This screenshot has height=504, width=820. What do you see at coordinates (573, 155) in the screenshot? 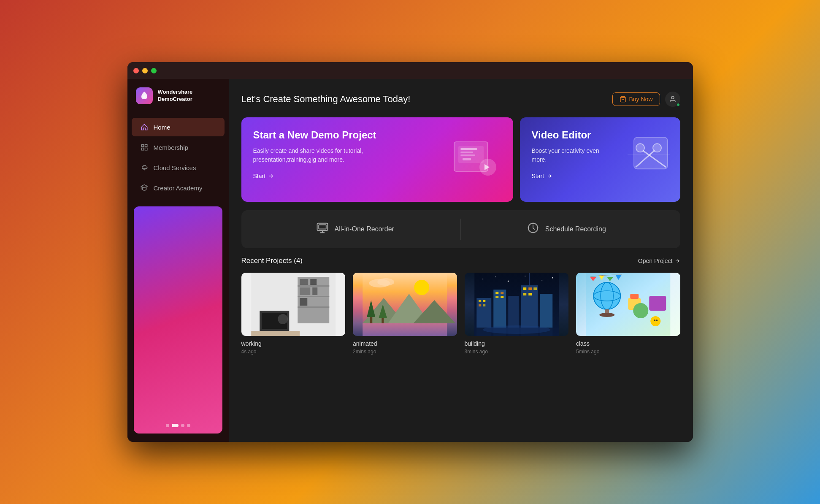
I see `video-editor-desc: Boost your creativity even more.` at bounding box center [573, 155].